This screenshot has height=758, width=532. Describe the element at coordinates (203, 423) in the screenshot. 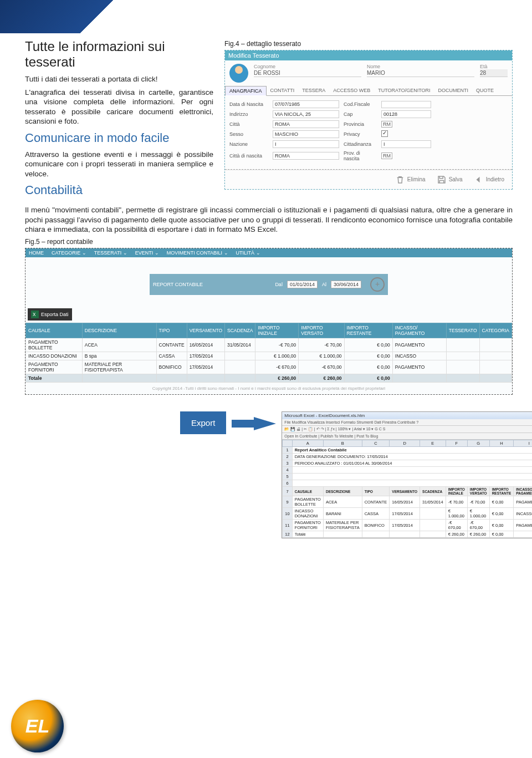

I see `export-button: Export` at that location.